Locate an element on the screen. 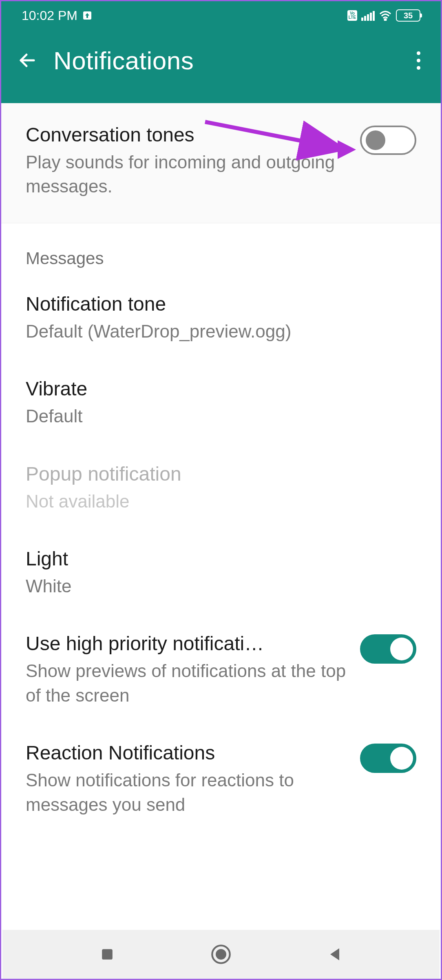 This screenshot has height=980, width=442. vibrate-subtitle: Default is located at coordinates (215, 416).